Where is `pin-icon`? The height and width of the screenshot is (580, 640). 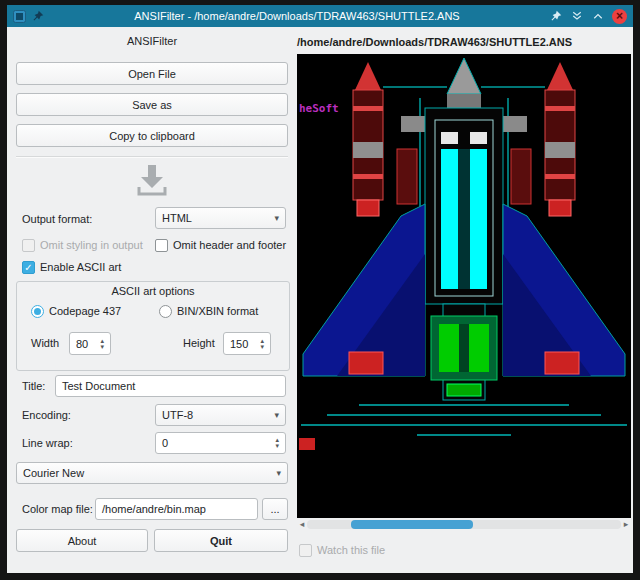
pin-icon is located at coordinates (556, 16).